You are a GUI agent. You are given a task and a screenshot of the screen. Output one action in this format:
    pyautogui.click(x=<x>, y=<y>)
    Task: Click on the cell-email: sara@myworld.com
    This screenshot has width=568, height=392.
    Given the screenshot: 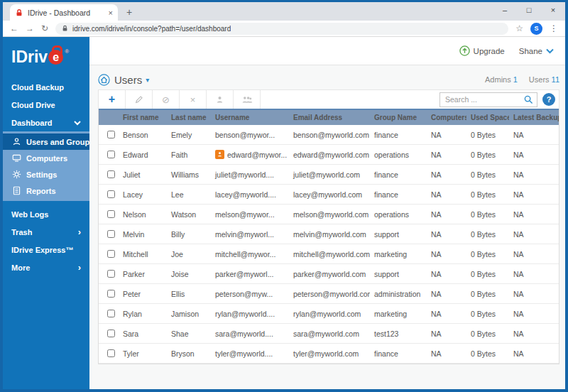 What is the action you would take?
    pyautogui.click(x=329, y=334)
    